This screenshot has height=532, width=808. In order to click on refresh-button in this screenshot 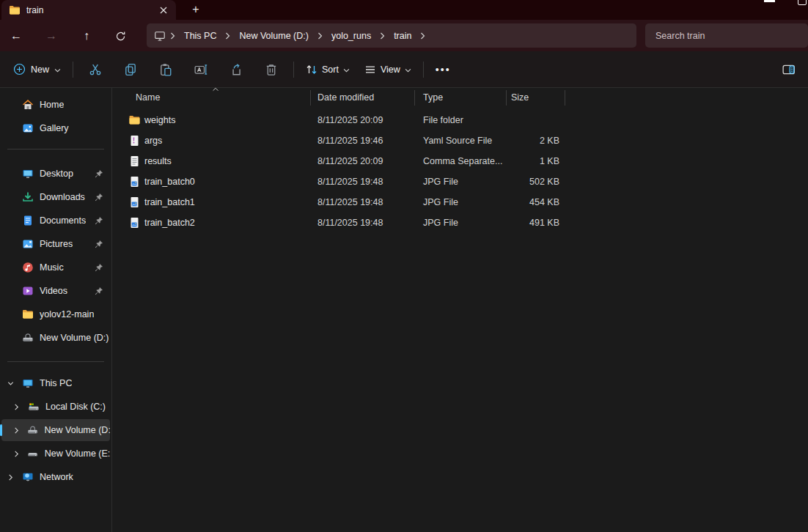, I will do `click(120, 36)`.